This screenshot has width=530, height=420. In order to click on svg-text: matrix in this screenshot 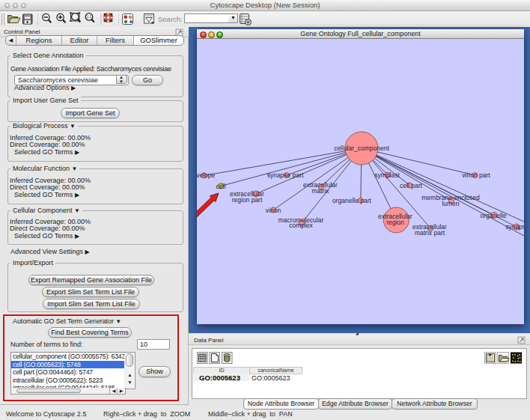, I will do `click(320, 191)`.